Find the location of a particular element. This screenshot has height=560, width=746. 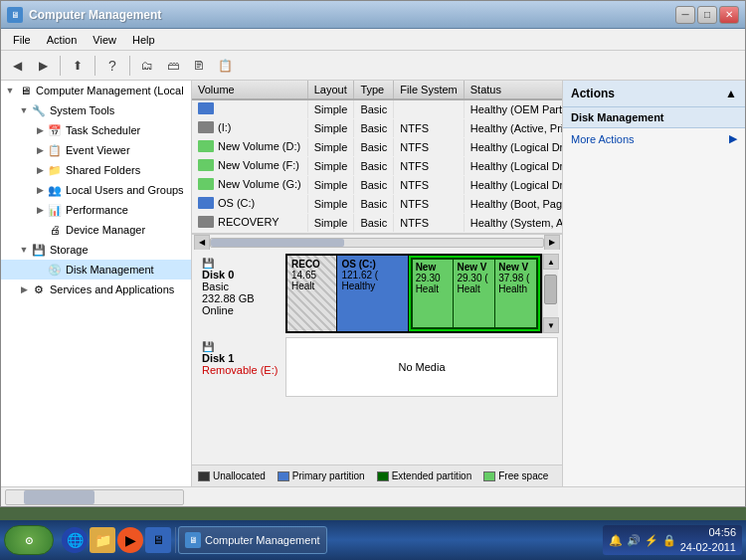

disk-0-name: Disk 0 is located at coordinates (241, 275).